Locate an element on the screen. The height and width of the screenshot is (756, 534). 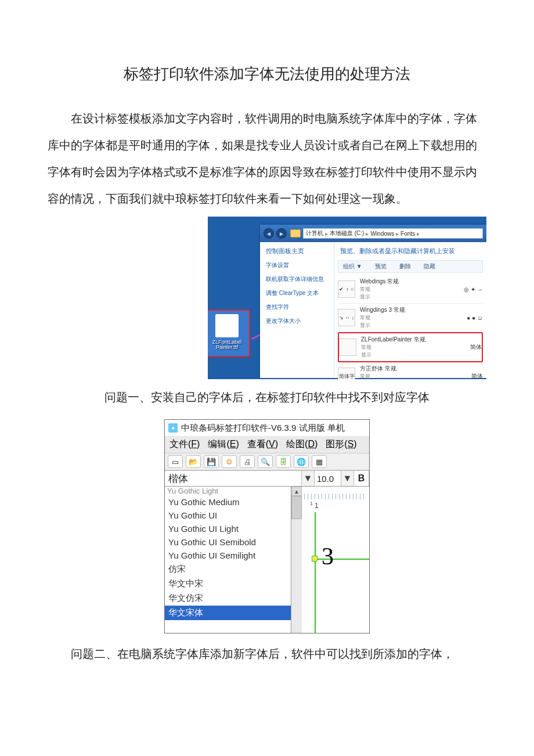
database-icon: 🗄 is located at coordinates (283, 462).